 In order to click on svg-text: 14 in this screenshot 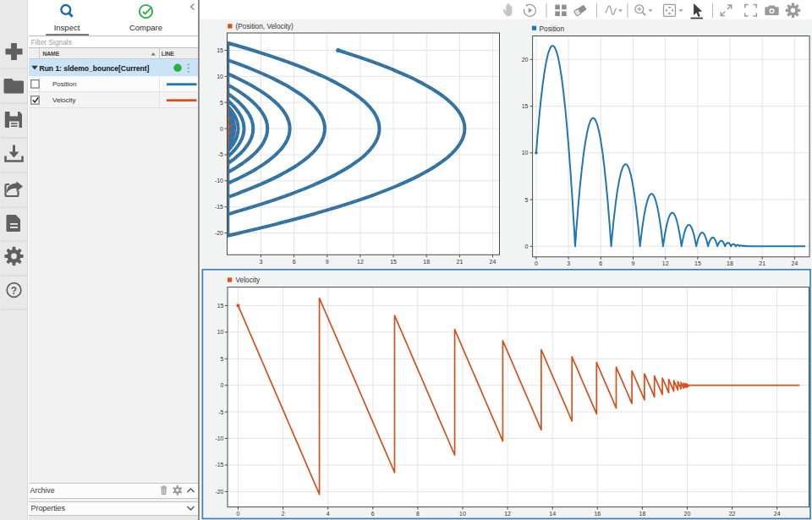, I will do `click(552, 514)`.